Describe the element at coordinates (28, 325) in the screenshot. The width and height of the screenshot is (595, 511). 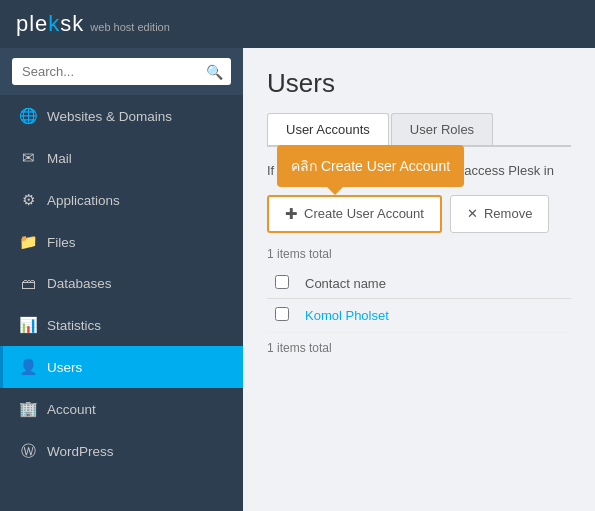
I see `statistics-icon: 📊` at that location.